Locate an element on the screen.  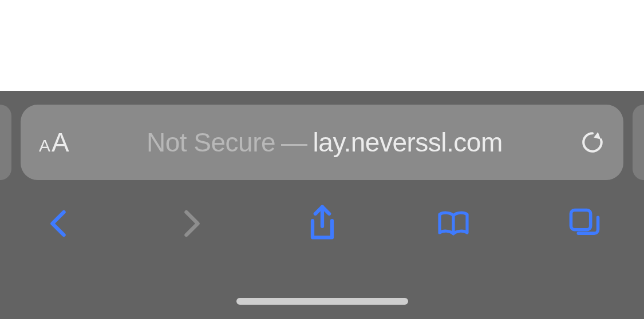
tabs-icon is located at coordinates (584, 224).